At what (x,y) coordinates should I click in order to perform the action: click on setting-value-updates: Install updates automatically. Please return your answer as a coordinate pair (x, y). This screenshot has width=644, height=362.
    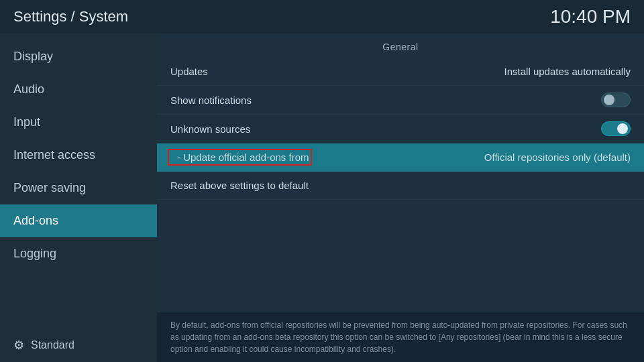
    Looking at the image, I should click on (568, 71).